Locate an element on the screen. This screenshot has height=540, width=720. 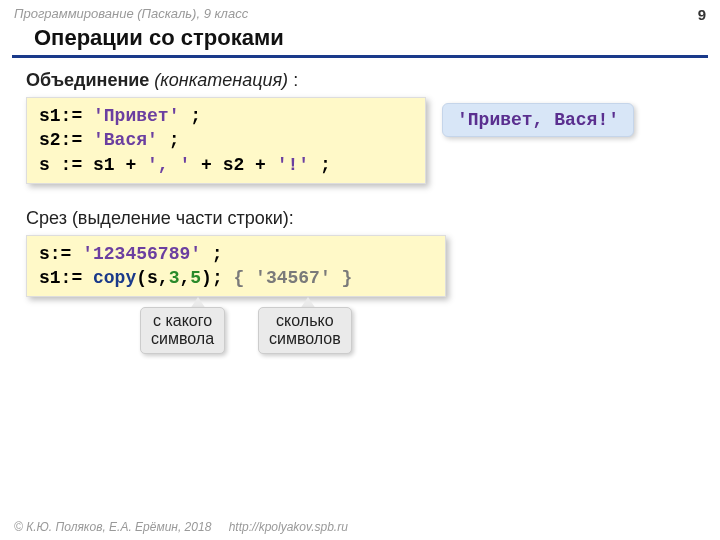
section1-italic: (конкатенация) is located at coordinates (221, 80).